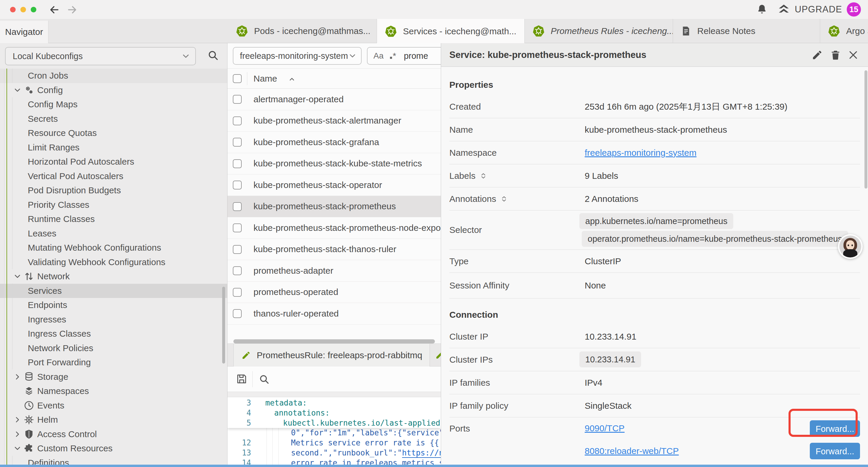  I want to click on table-row: prometheus-operated, so click(334, 292).